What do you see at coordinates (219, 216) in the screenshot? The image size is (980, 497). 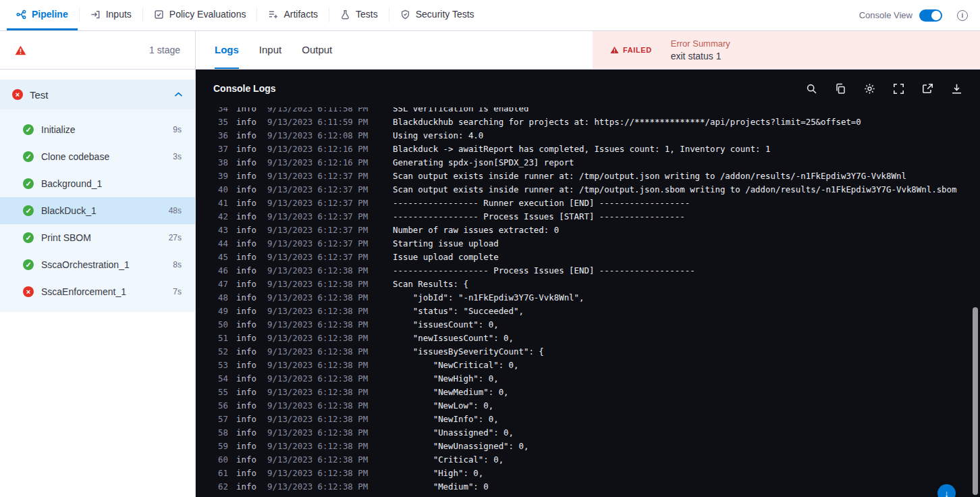 I see `log-line-number: 42` at bounding box center [219, 216].